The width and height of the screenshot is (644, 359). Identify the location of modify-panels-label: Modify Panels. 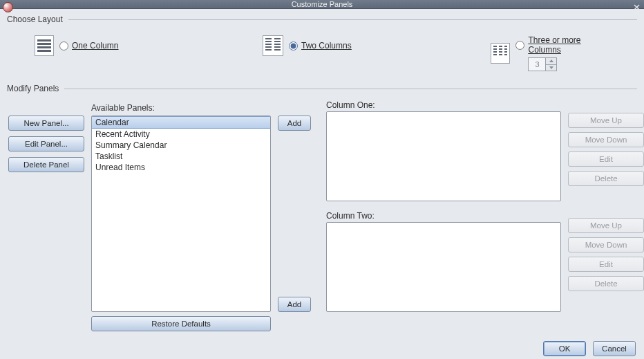
(322, 89).